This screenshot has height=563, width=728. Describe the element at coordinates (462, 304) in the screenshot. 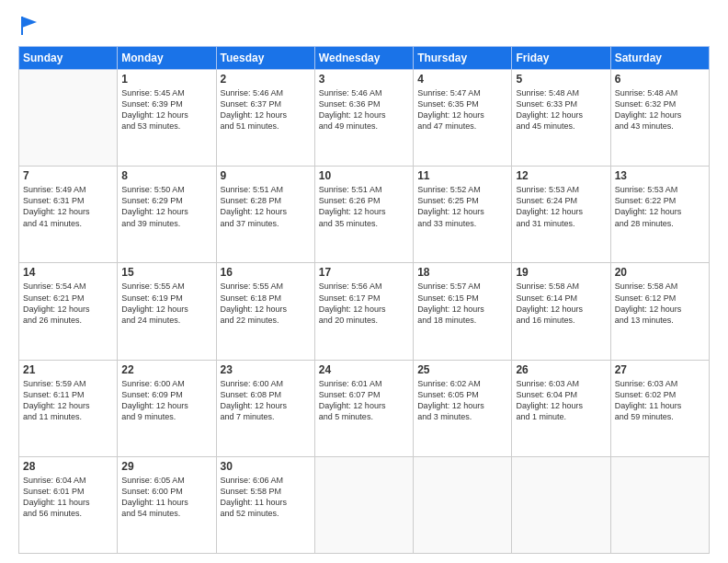

I see `cell-info: Sunrise: 5:57 AM Sunset: 6:15 PM Dayligh…` at that location.